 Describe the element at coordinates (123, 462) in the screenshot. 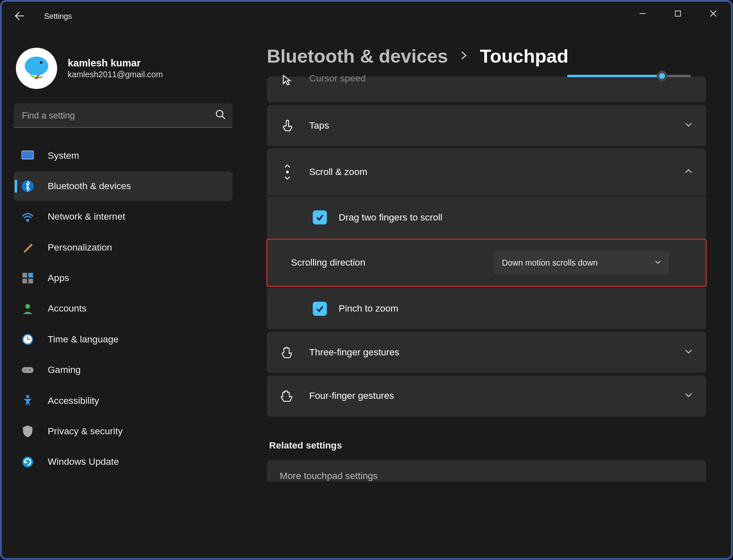

I see `nav-windows-update: Windows Update` at that location.